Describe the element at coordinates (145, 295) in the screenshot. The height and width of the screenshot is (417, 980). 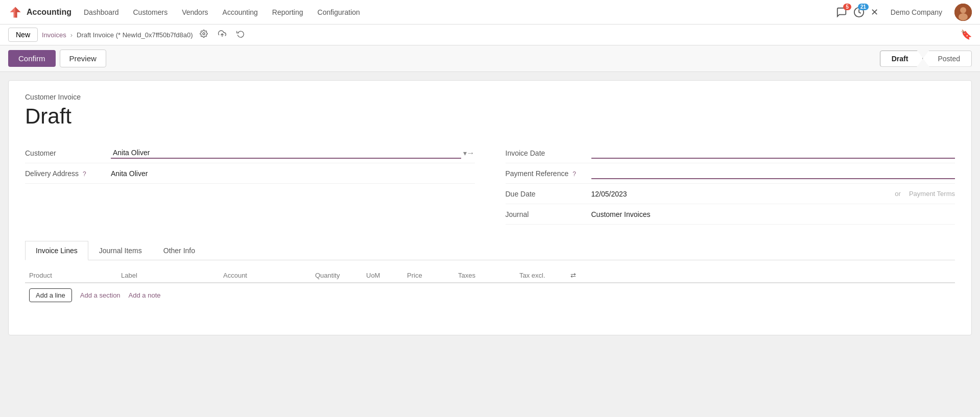
I see `add-note-button: Add a note` at that location.